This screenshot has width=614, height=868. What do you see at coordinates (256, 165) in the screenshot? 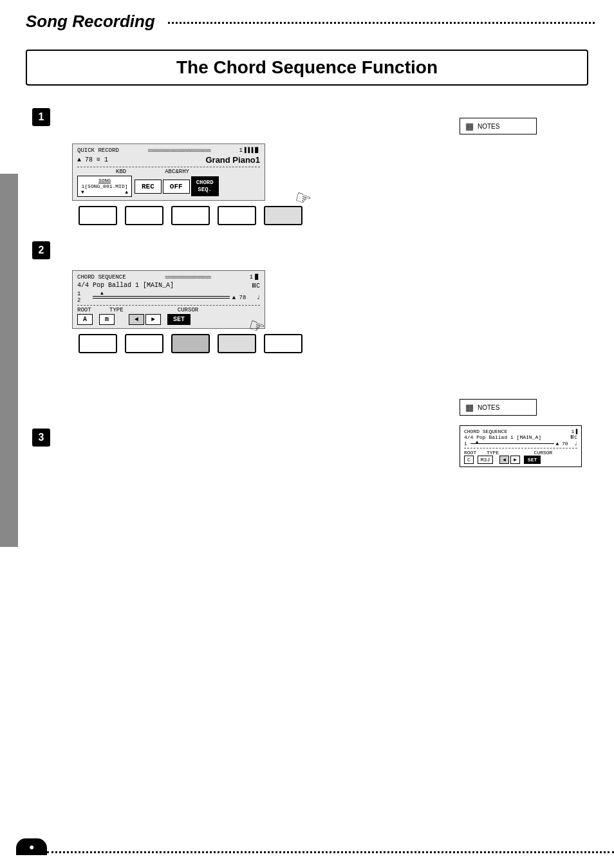
I see `step-1-main: QUICK RECORD ≋≋≋≋≋≋≋≋≋≋≋≋≋≋≋≋≋≋≋≋≋≋ 1▐▐▐…` at bounding box center [256, 165].